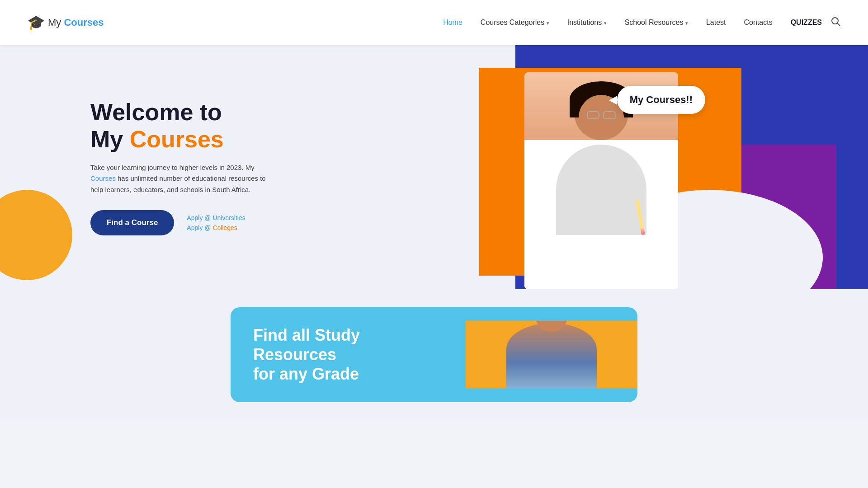 The width and height of the screenshot is (868, 488). I want to click on speech-bubble-text: My Courses!!, so click(661, 99).